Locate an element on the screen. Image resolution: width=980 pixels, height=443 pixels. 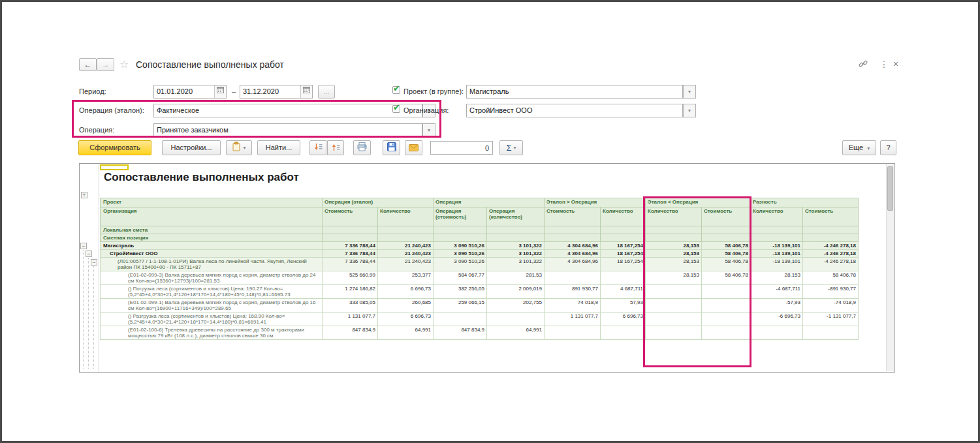
project-dropdown-arrow: ▾ is located at coordinates (689, 91).